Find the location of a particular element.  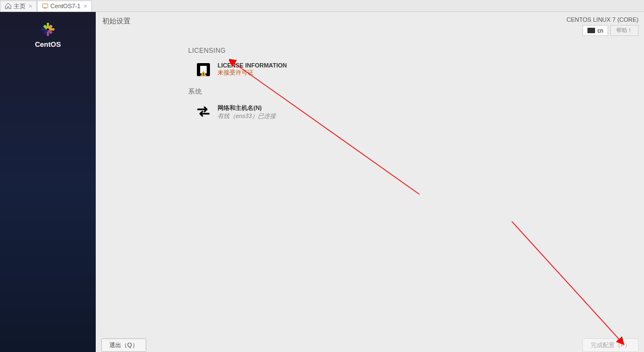

header-buttons: cn 帮助！ is located at coordinates (610, 30).